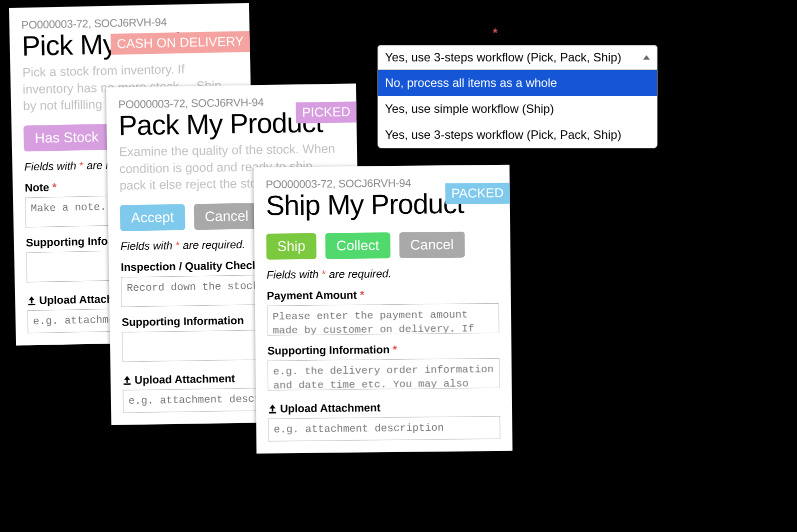  What do you see at coordinates (291, 246) in the screenshot?
I see `ship-button: Ship` at bounding box center [291, 246].